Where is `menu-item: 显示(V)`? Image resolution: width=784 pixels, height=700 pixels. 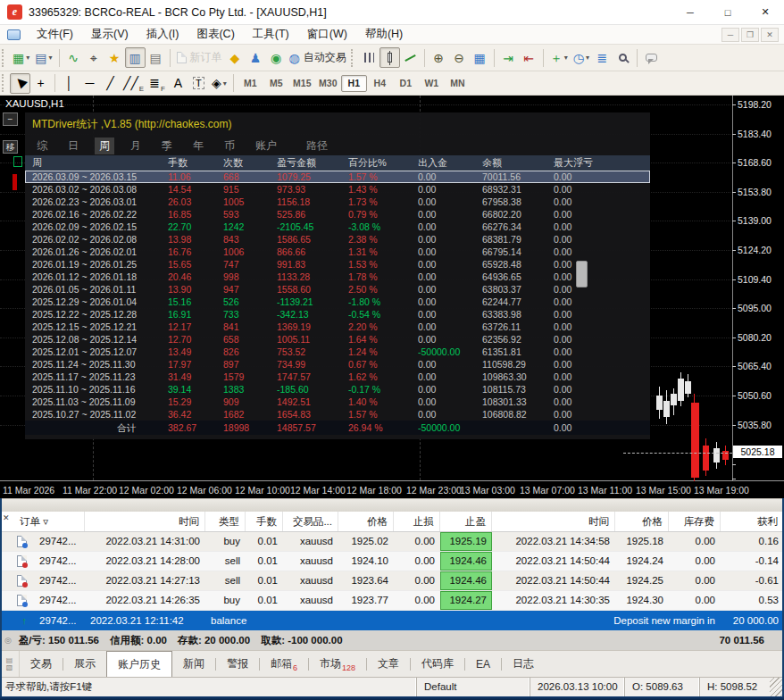 menu-item: 显示(V) is located at coordinates (110, 34).